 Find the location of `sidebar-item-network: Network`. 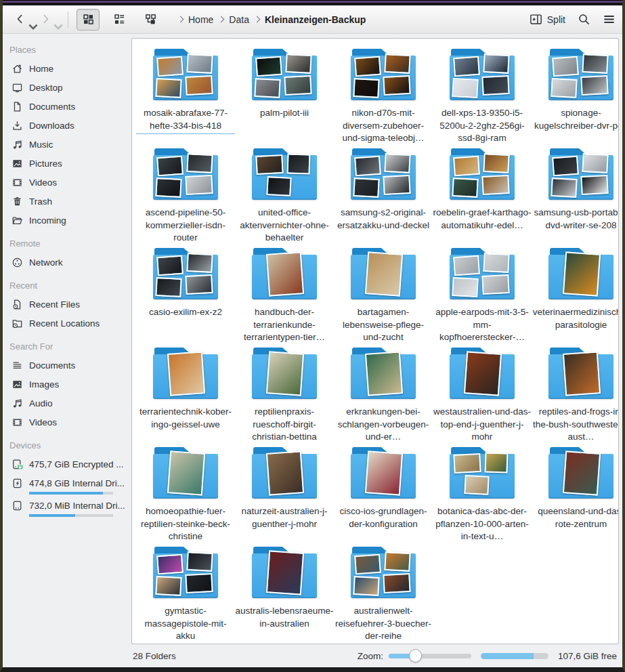

sidebar-item-network: Network is located at coordinates (66, 262).